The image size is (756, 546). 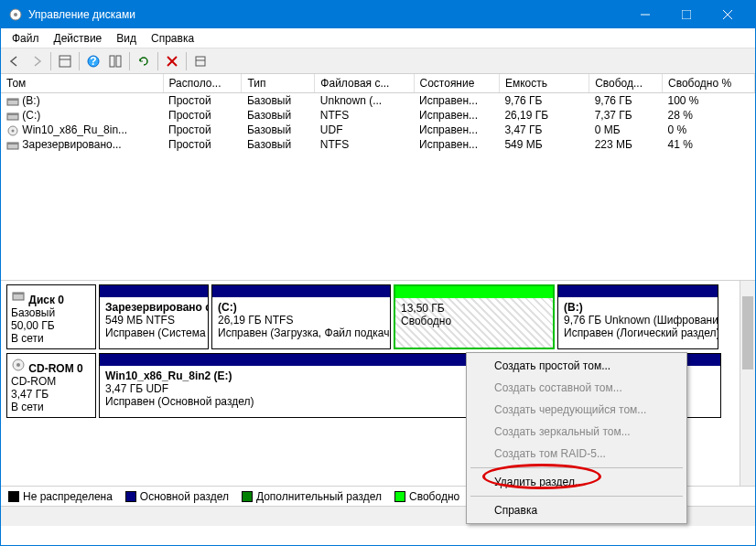 What do you see at coordinates (301, 316) in the screenshot?
I see `partition: (C:)26,19 ГБ NTFSИсправен (Загрузка, Фай…` at bounding box center [301, 316].